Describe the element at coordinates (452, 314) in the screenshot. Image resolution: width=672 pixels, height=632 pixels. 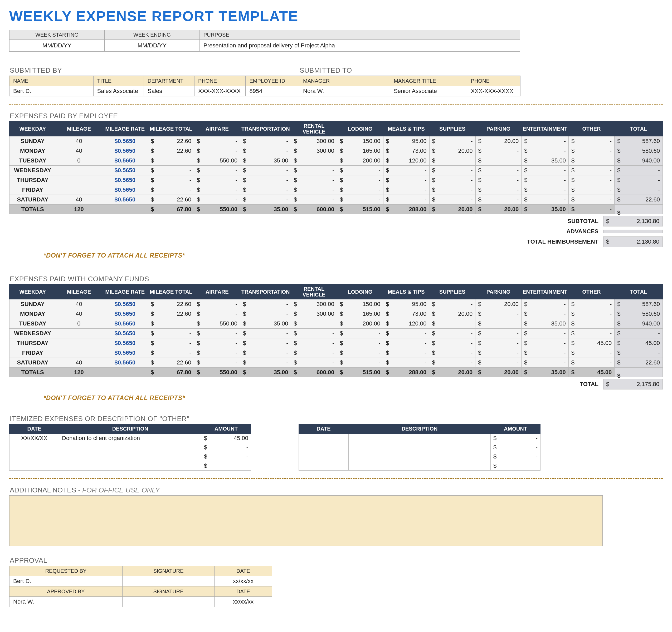
I see `sup-cell: 20.00` at that location.